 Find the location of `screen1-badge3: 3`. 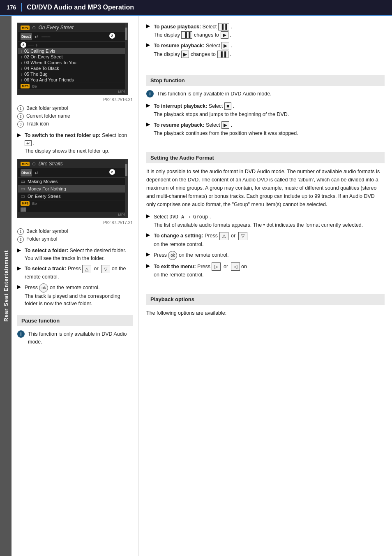

screen1-badge3: 3 is located at coordinates (23, 45).